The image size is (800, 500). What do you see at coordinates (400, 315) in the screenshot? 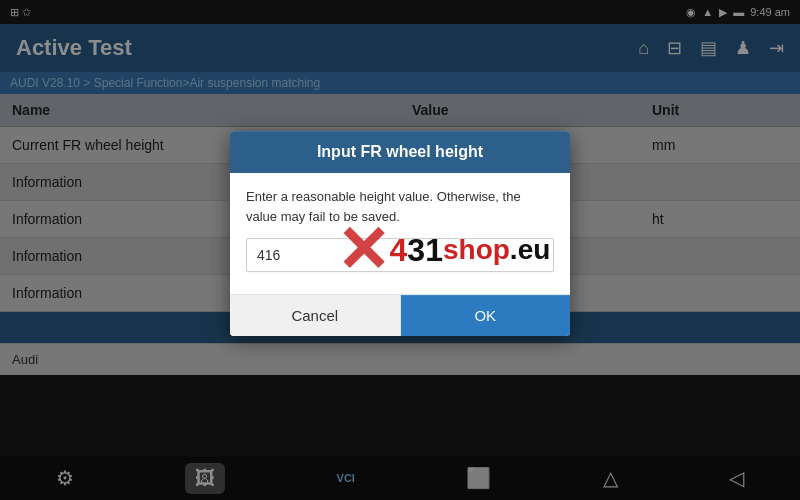
I see `dialog-buttons: Cancel OK` at bounding box center [400, 315].